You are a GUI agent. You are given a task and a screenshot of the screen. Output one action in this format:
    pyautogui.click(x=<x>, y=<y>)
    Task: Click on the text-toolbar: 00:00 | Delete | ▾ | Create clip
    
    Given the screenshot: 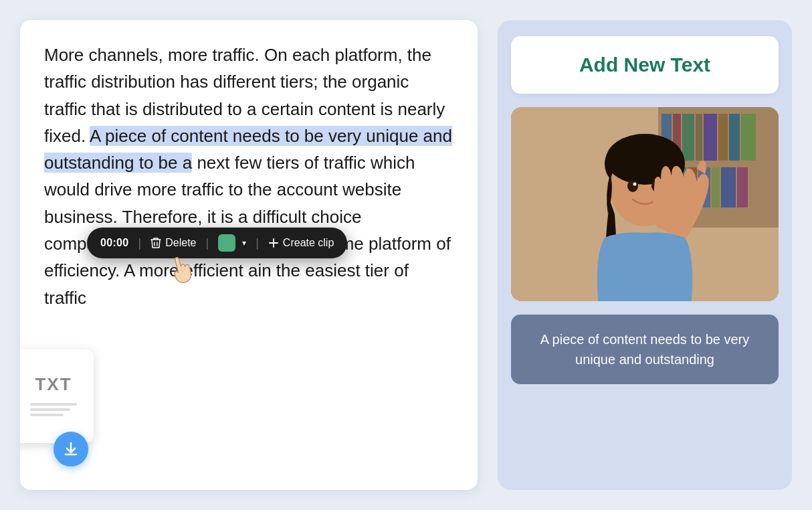 What is the action you would take?
    pyautogui.click(x=217, y=243)
    